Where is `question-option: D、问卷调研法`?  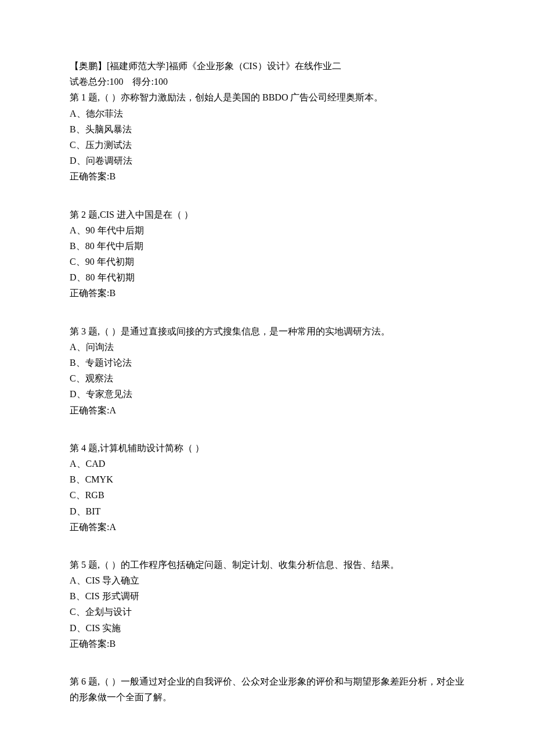 question-option: D、问卷调研法 is located at coordinates (267, 160).